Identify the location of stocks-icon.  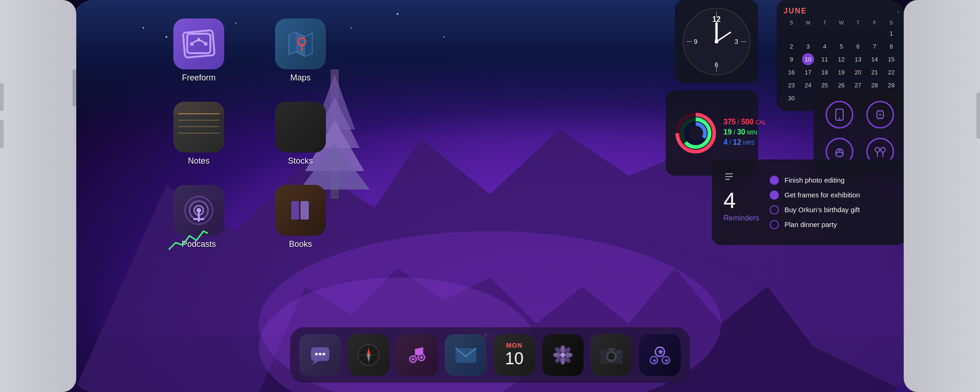
(300, 127).